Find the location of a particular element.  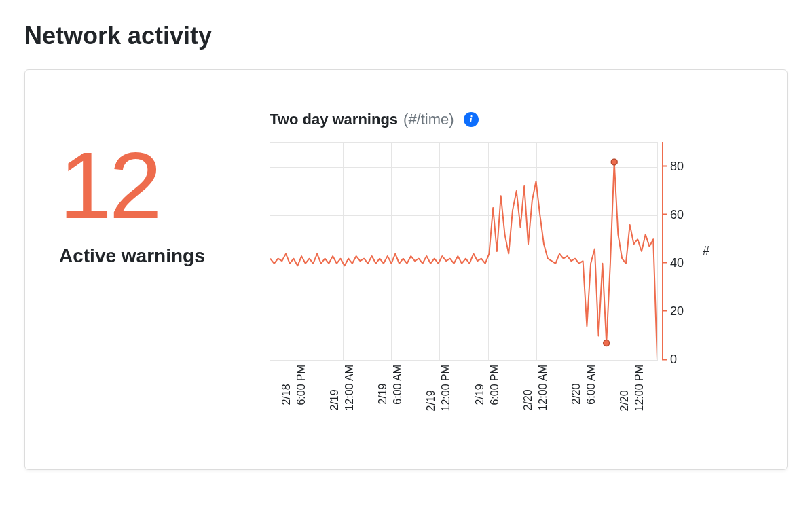

chart-y-axis-label: # is located at coordinates (706, 251).